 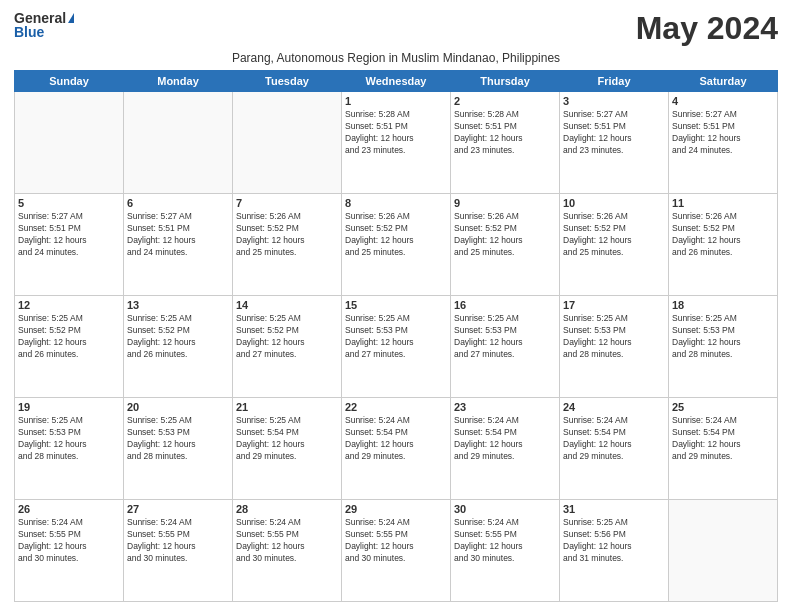 I want to click on day-number: 3, so click(x=614, y=101).